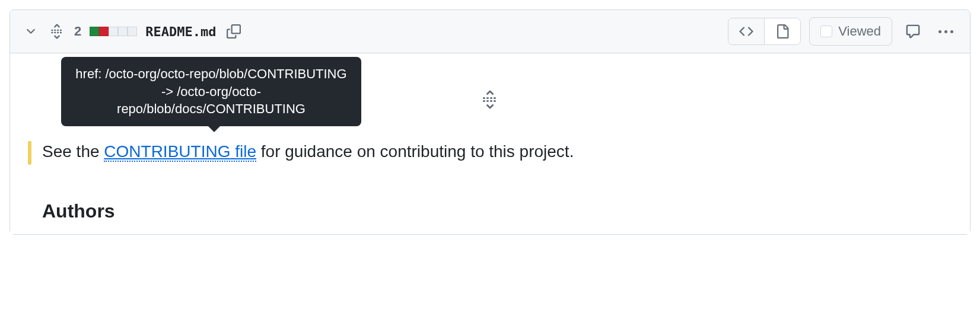  I want to click on collapse-button, so click(31, 31).